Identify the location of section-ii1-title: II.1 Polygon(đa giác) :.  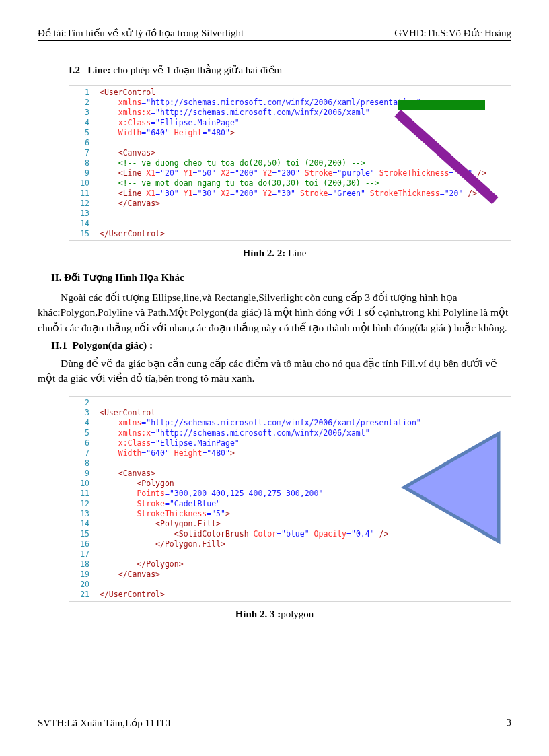
(281, 345).